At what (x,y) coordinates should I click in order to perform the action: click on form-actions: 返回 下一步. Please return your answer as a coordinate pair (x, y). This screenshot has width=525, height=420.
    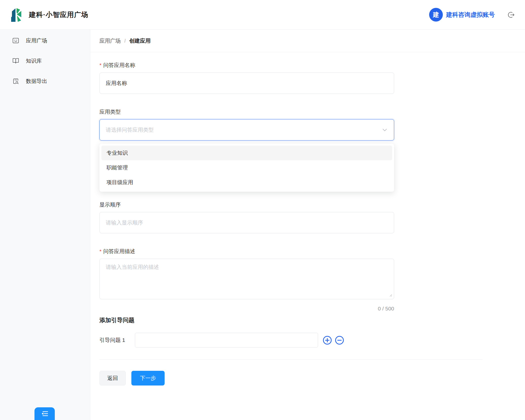
    Looking at the image, I should click on (291, 378).